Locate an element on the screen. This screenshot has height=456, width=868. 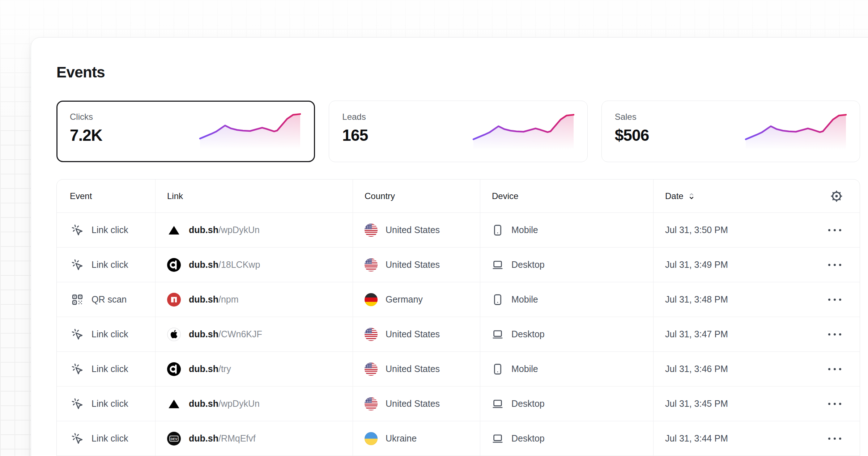
link-slug: /RMqEfvf is located at coordinates (237, 438).